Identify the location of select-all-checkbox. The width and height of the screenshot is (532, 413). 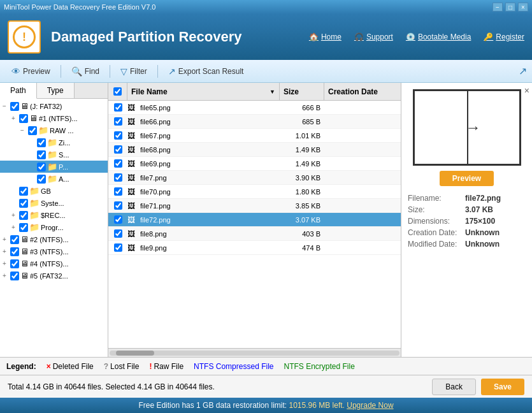
(117, 92).